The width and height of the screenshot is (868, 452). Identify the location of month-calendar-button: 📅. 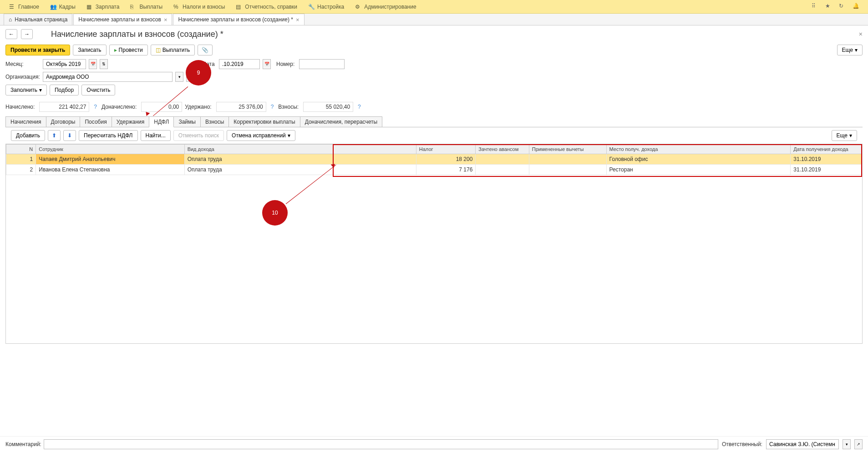
(93, 64).